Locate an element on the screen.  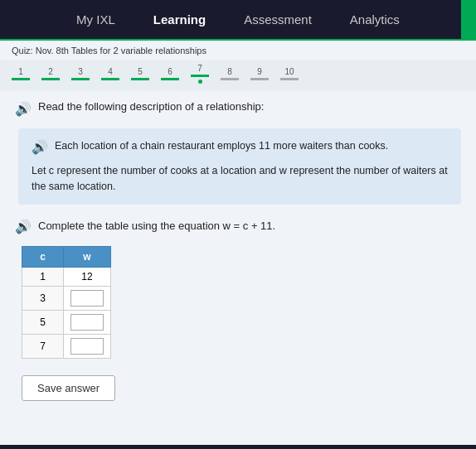
question2-prompt: 🔊 Complete the table using the equation … is located at coordinates (238, 226).